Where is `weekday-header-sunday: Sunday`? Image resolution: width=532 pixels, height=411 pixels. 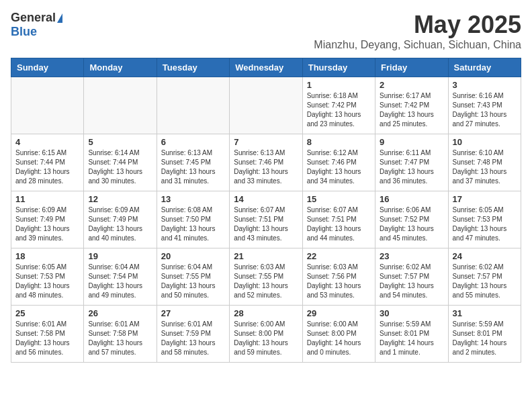
weekday-header-sunday: Sunday is located at coordinates (48, 68).